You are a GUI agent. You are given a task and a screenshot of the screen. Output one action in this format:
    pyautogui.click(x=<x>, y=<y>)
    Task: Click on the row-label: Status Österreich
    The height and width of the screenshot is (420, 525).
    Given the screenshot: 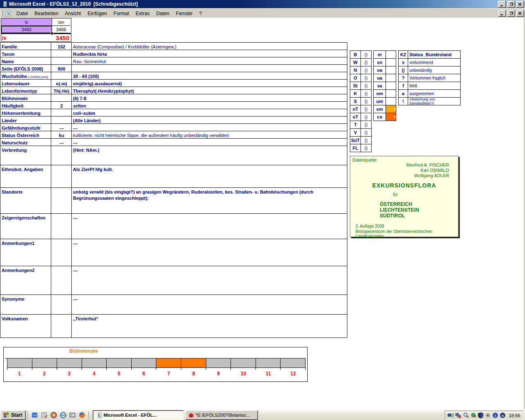 What is the action you would take?
    pyautogui.click(x=26, y=135)
    